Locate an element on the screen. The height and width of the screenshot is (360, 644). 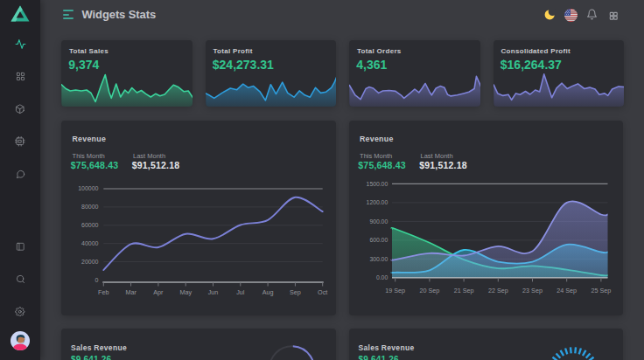
svg-text: 24 Sep is located at coordinates (567, 290).